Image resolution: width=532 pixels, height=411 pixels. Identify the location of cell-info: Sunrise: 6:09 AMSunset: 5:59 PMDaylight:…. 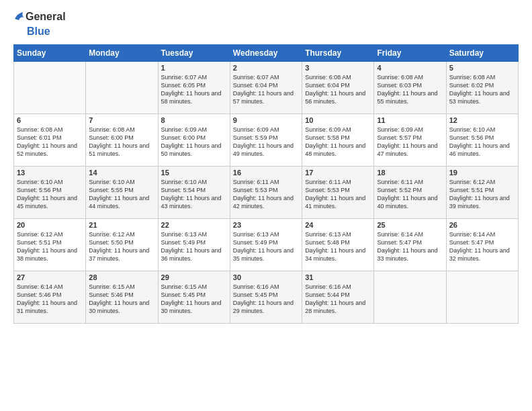
(266, 142).